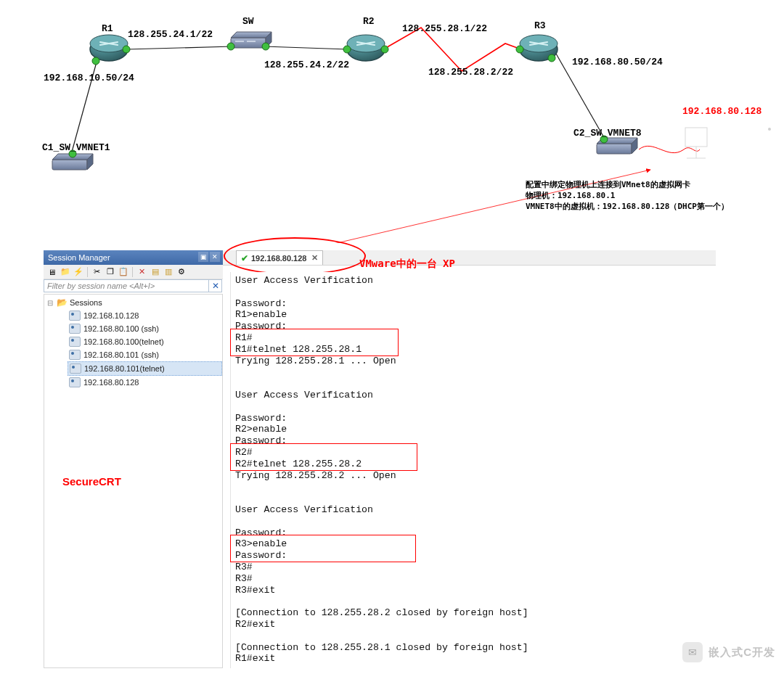 The image size is (784, 674). What do you see at coordinates (168, 271) in the screenshot?
I see `option2-icon: ▥` at bounding box center [168, 271].